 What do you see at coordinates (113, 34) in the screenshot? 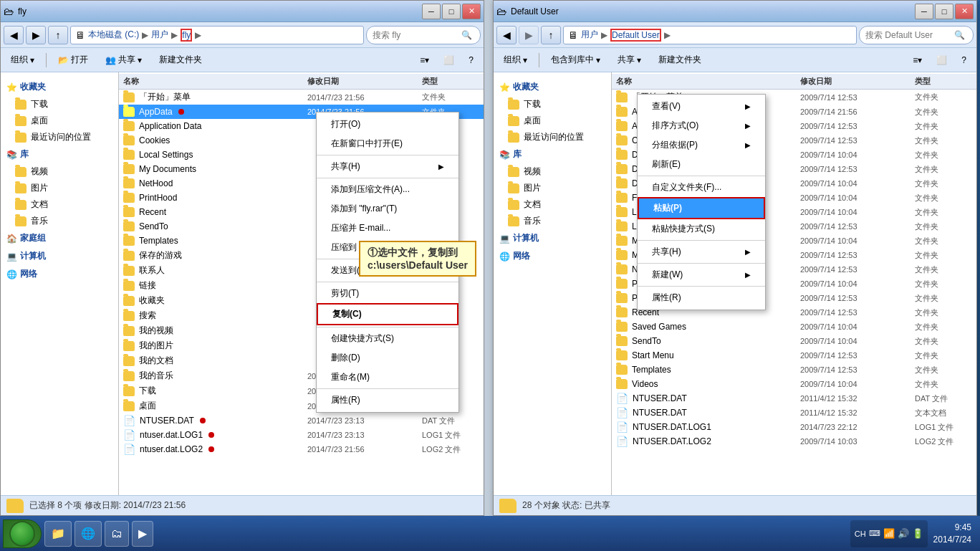
I see `breadcrumb-c: 本地磁盘 (C:)` at bounding box center [113, 34].